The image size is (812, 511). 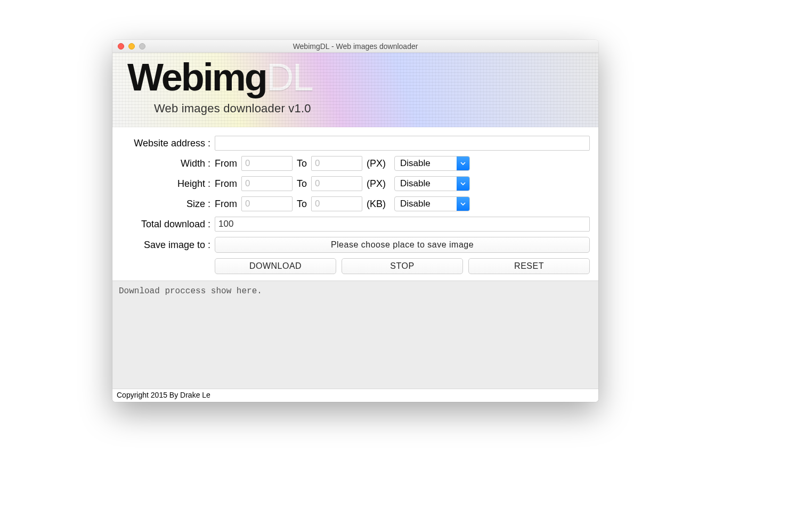 I want to click on height-to-input, so click(x=337, y=184).